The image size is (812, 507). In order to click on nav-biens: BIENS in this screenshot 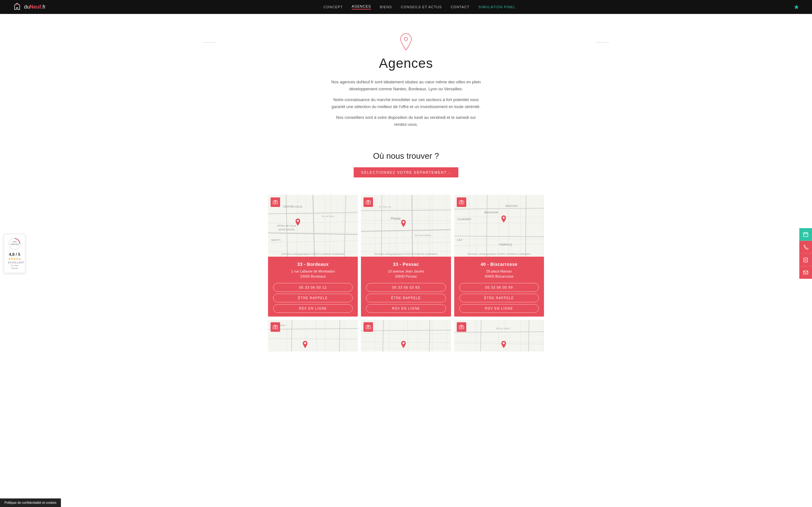, I will do `click(386, 7)`.